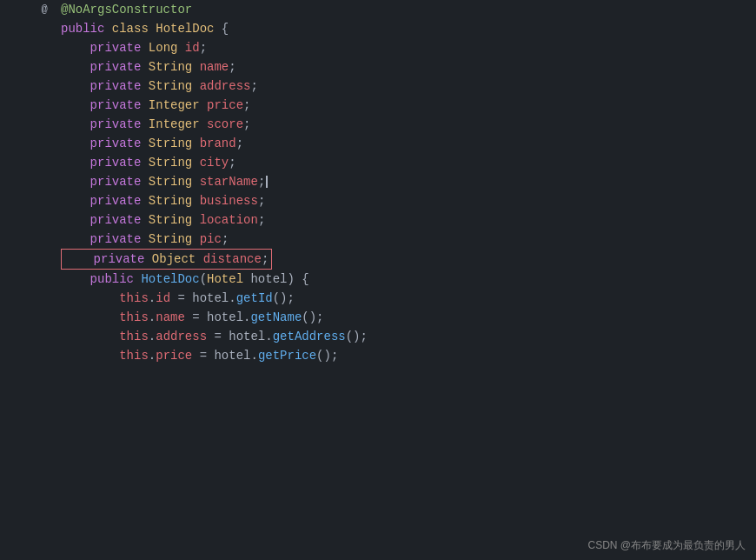 The height and width of the screenshot is (560, 756). I want to click on code-line: private String location;, so click(408, 220).